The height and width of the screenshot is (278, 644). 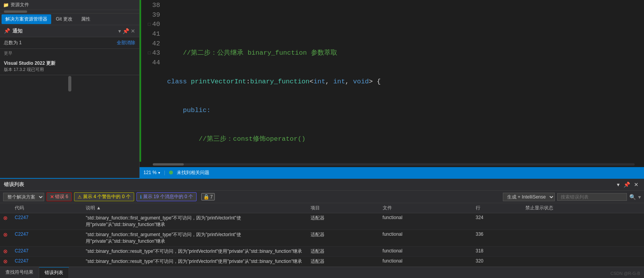 What do you see at coordinates (151, 5) in the screenshot?
I see `line-num-38: 38` at bounding box center [151, 5].